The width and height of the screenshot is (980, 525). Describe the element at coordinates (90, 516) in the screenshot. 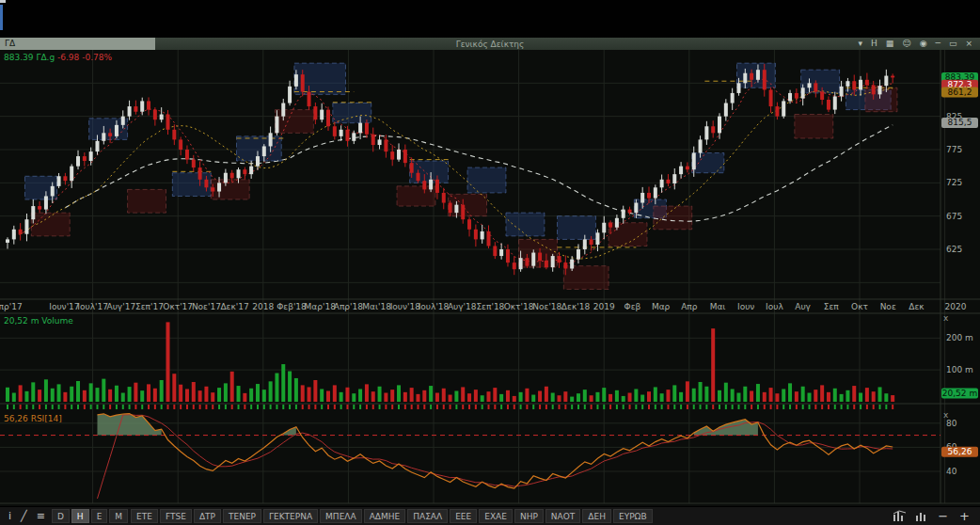

I see `timeframe-buttons: DHEM` at that location.